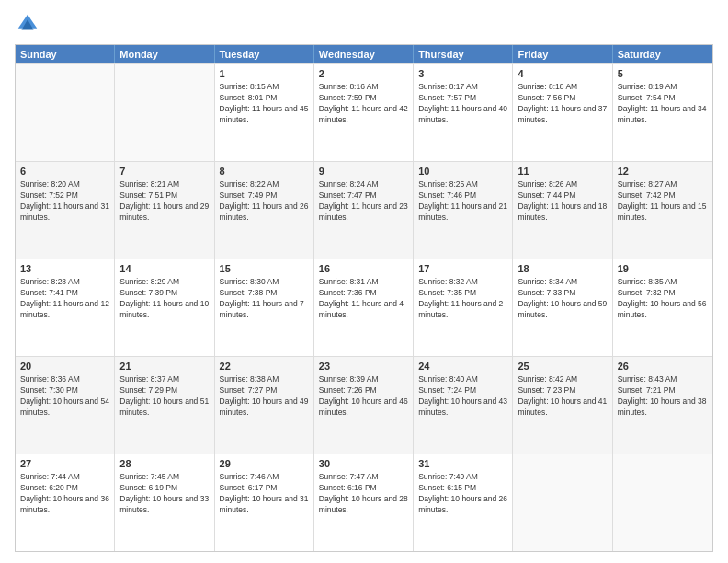 The width and height of the screenshot is (728, 563). Describe the element at coordinates (165, 54) in the screenshot. I see `header-day-monday: Monday` at that location.